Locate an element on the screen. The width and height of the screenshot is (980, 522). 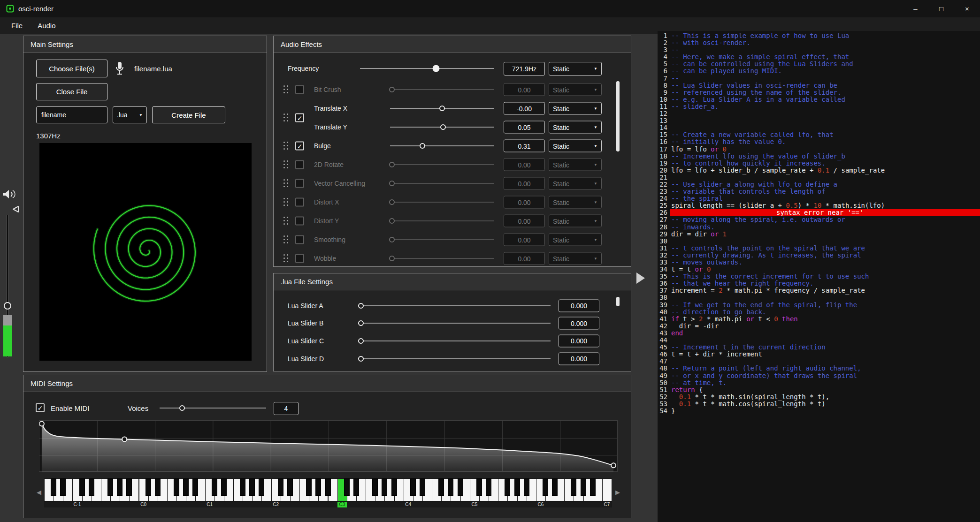
maximize-button: □ is located at coordinates (942, 8).